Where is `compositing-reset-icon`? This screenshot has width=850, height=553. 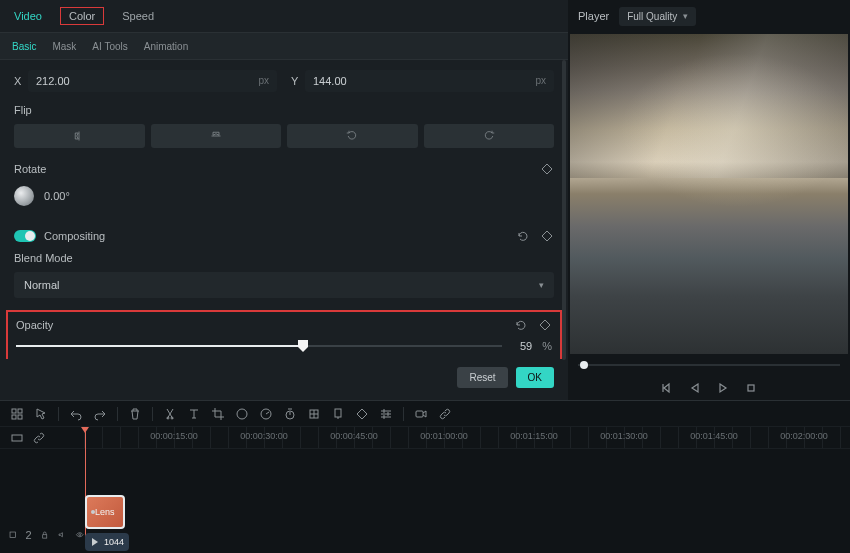
compositing-reset-icon is located at coordinates (523, 236).